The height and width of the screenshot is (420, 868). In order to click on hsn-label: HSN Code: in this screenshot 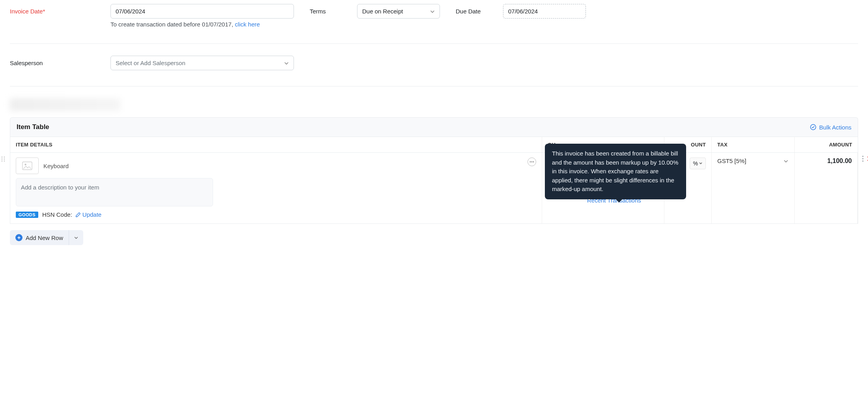, I will do `click(57, 215)`.